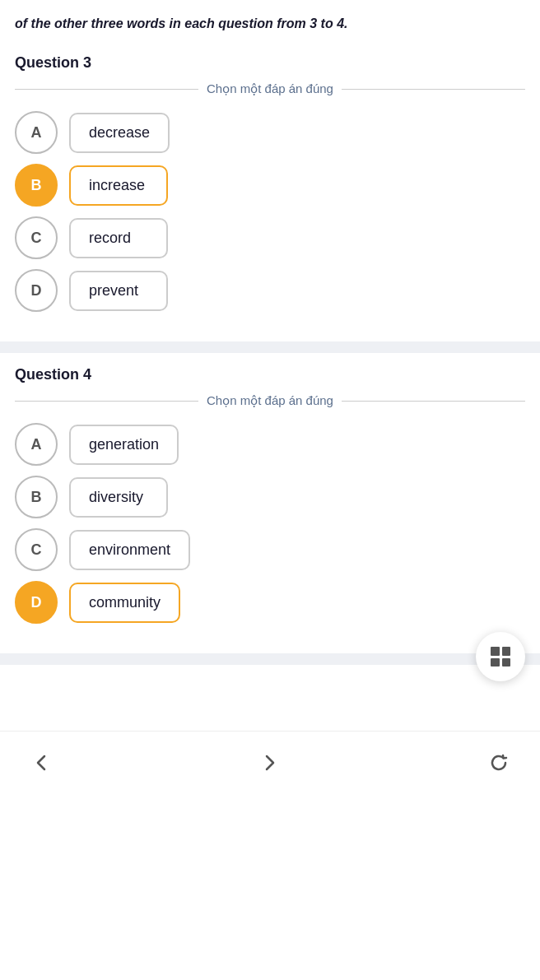 The height and width of the screenshot is (980, 540). Describe the element at coordinates (119, 239) in the screenshot. I see `option-label-q3-C: record` at that location.